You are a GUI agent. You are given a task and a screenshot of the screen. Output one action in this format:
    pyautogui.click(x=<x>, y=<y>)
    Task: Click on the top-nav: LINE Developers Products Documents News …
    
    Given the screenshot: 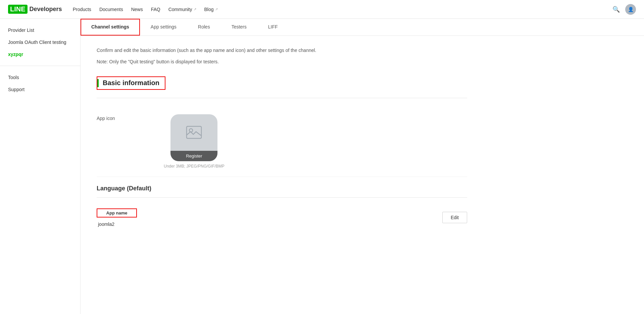 What is the action you would take?
    pyautogui.click(x=322, y=9)
    